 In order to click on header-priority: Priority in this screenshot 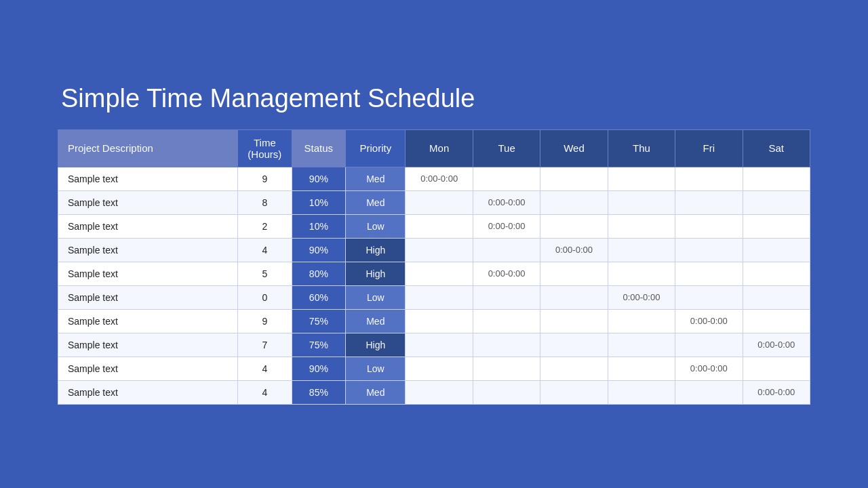, I will do `click(376, 148)`.